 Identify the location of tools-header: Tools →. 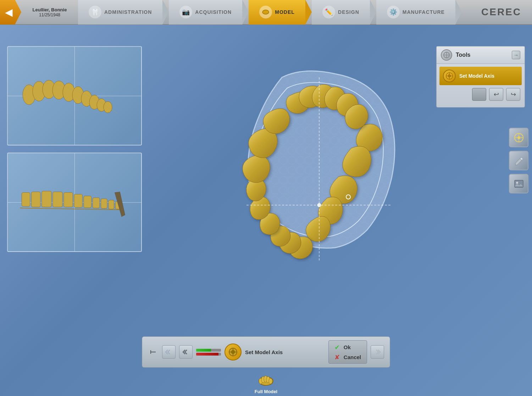
(481, 55).